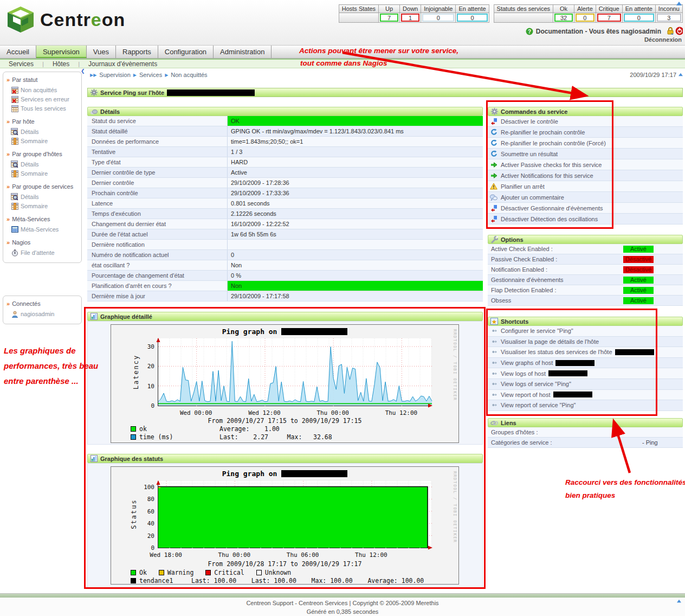  Describe the element at coordinates (143, 573) in the screenshot. I see `legend-name: Ok` at that location.